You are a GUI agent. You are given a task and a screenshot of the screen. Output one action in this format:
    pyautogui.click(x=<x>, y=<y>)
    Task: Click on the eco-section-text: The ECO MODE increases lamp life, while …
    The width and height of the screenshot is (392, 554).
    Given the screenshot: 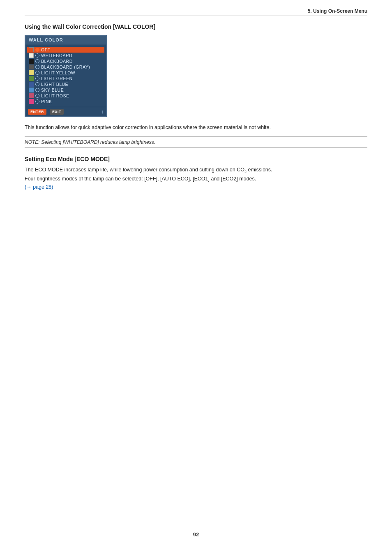 What is the action you would take?
    pyautogui.click(x=196, y=178)
    